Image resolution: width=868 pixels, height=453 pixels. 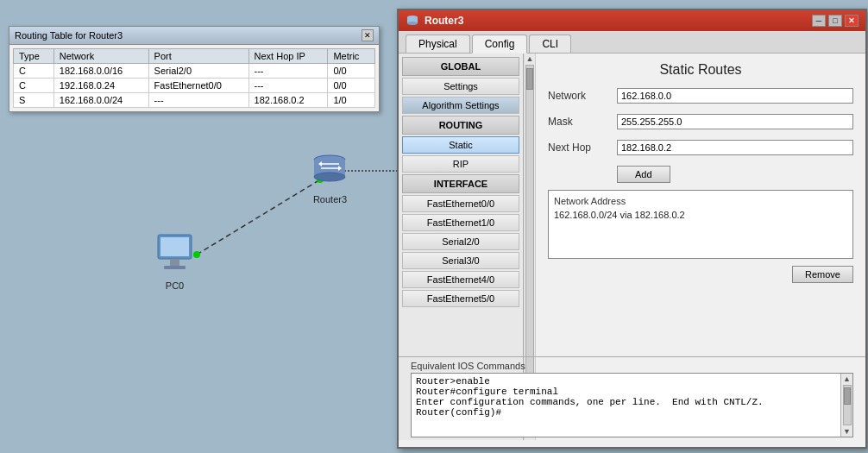 I want to click on routing-section-btn: ROUTING, so click(x=461, y=125).